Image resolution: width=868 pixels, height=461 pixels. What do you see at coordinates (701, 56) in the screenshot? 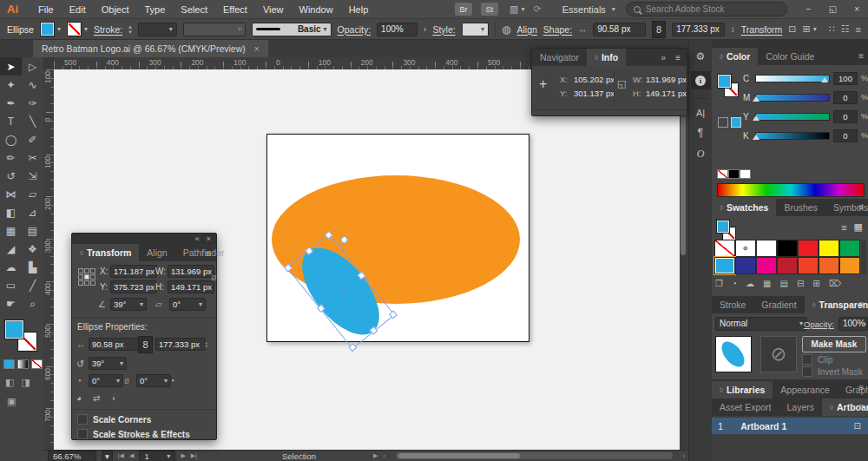
I see `actions-gear-icon: ⚙` at bounding box center [701, 56].